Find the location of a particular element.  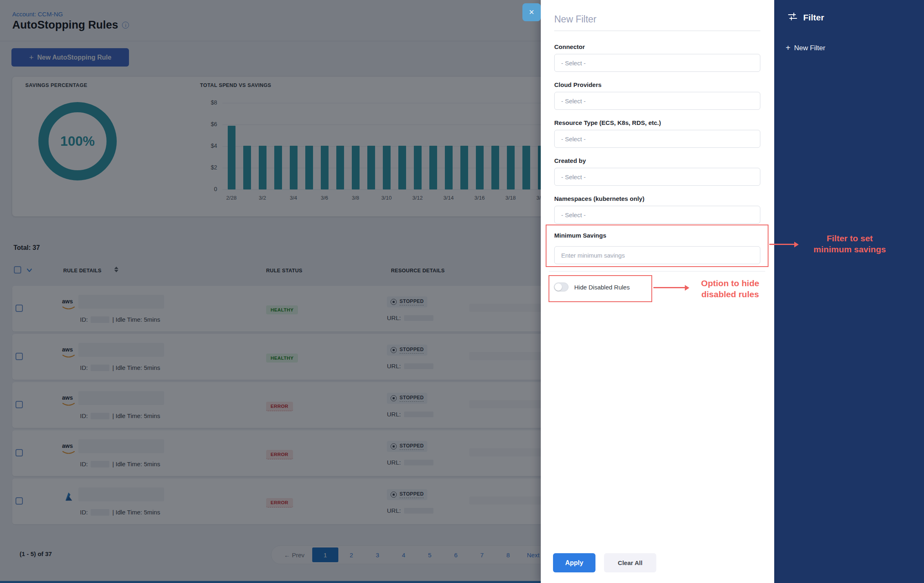

filter-name-input is located at coordinates (657, 16).